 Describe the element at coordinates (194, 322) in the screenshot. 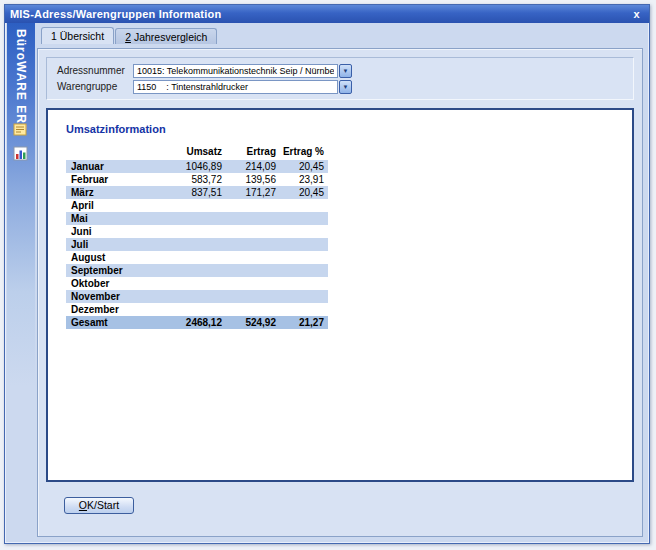

I see `total-umsatz: 2468,12` at that location.